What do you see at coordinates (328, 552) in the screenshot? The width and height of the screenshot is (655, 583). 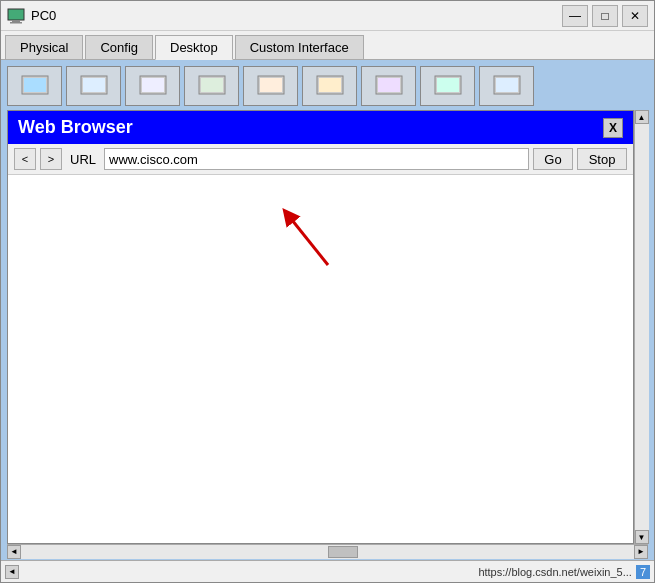 I see `scroll-track-horizontal` at bounding box center [328, 552].